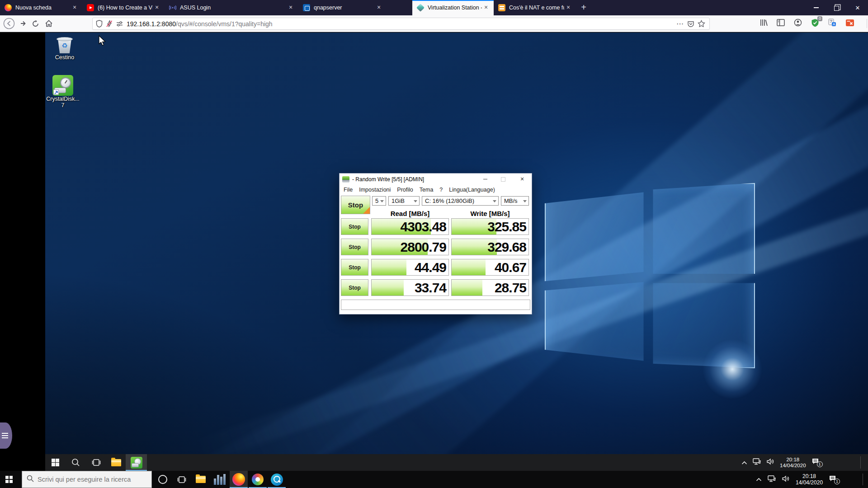 The height and width of the screenshot is (488, 868). What do you see at coordinates (343, 8) in the screenshot?
I see `tab-qnapserver: qnapserver ×` at bounding box center [343, 8].